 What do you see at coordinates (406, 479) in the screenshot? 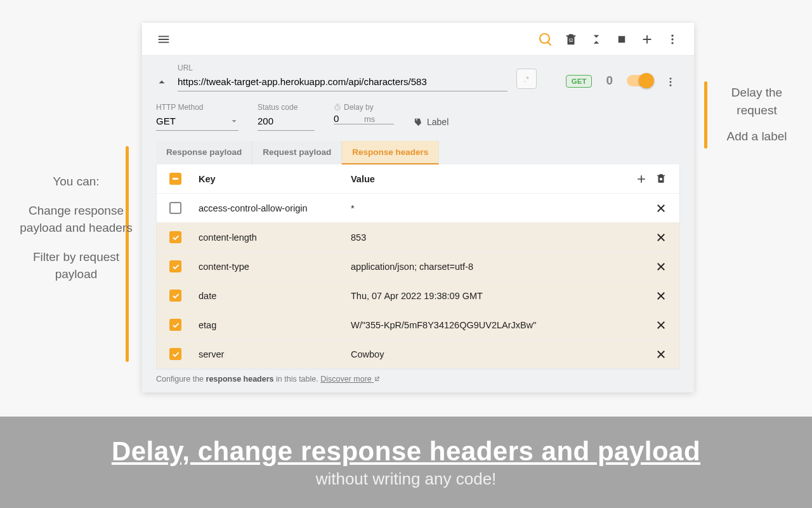
I see `banner-sub: without writing any code!` at bounding box center [406, 479].